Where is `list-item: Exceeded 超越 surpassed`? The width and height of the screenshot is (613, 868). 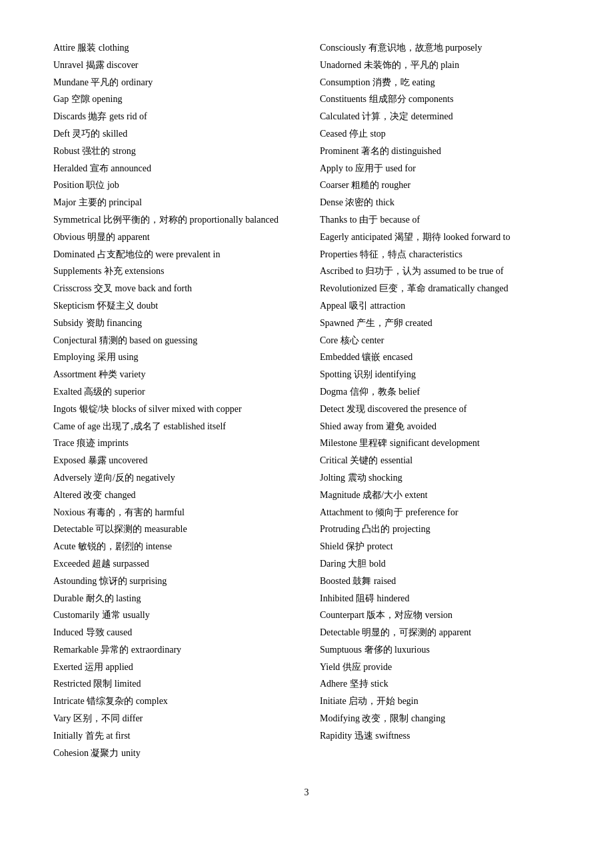 list-item: Exceeded 超越 surpassed is located at coordinates (173, 564).